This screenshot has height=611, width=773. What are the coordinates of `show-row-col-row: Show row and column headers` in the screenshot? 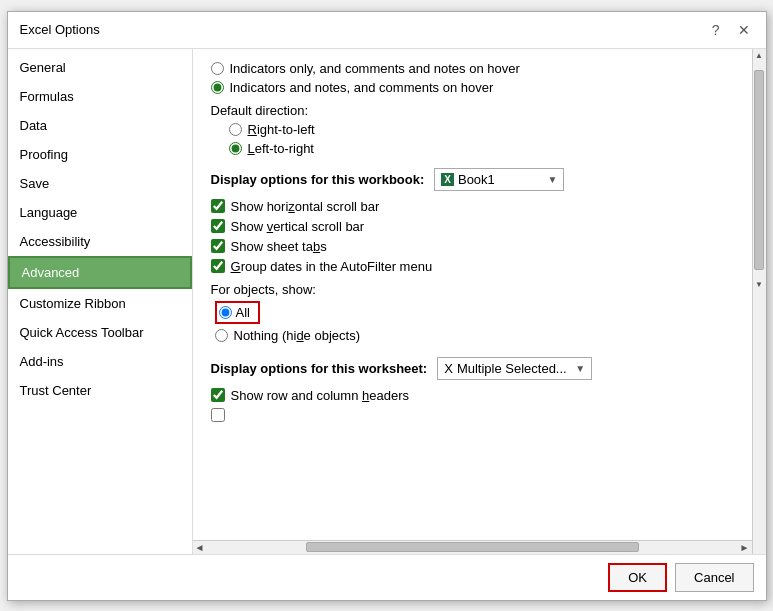 It's located at (472, 396).